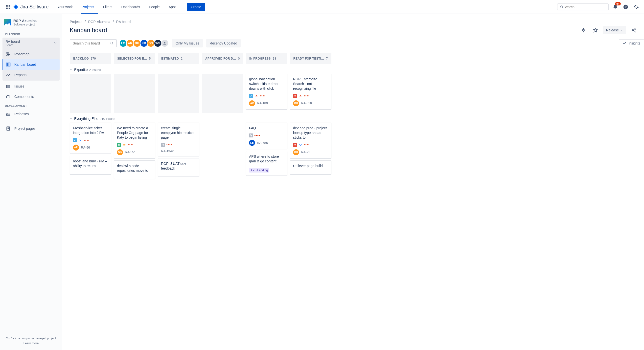 The image size is (644, 350). I want to click on section-development: DEVELOPMENT, so click(31, 105).